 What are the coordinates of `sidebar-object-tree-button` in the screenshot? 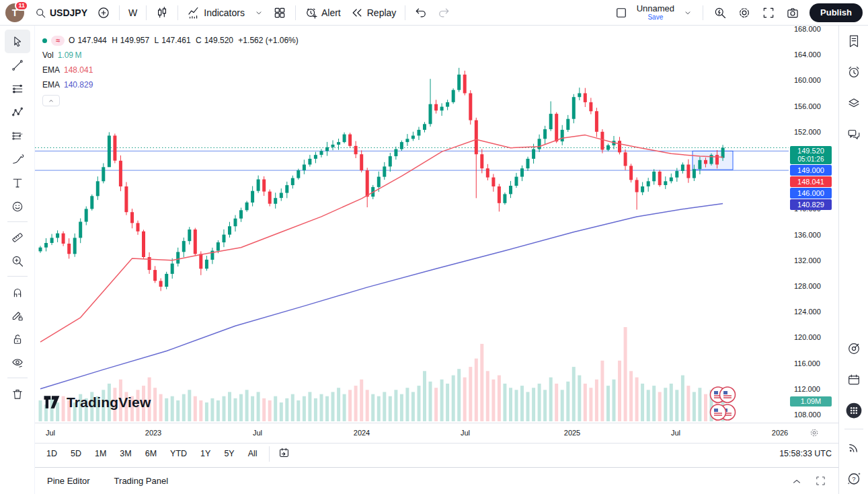 It's located at (854, 103).